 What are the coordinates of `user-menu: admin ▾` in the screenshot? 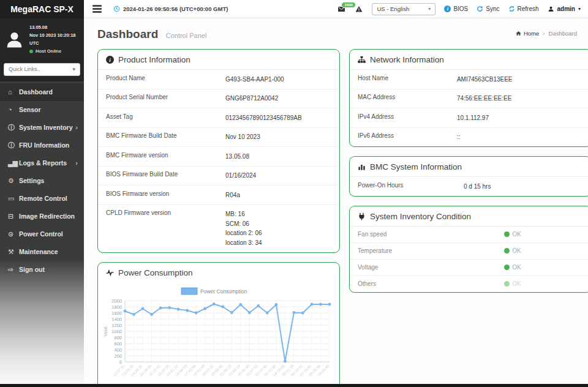 It's located at (564, 9).